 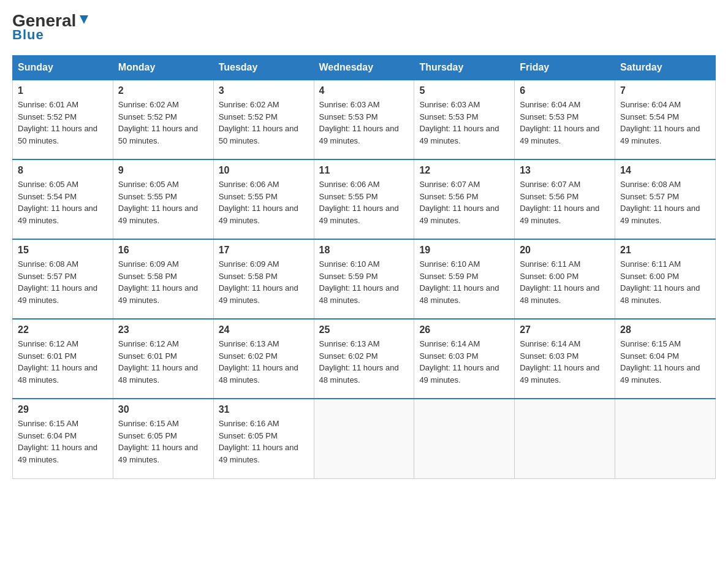 What do you see at coordinates (364, 279) in the screenshot?
I see `week-row-2: 15 Sunrise: 6:08 AM Sunset: 5:57 PM Dayl…` at bounding box center [364, 279].